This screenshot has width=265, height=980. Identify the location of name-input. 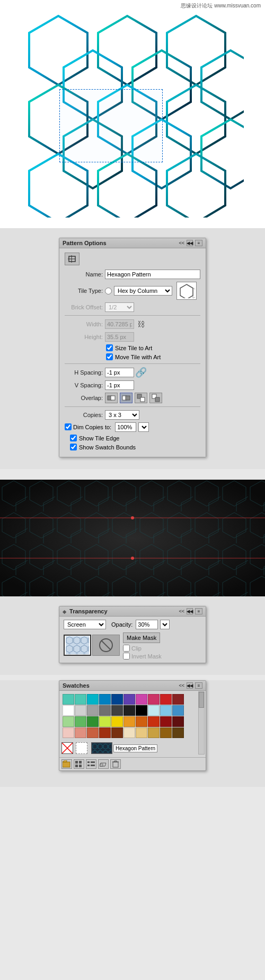
(153, 274).